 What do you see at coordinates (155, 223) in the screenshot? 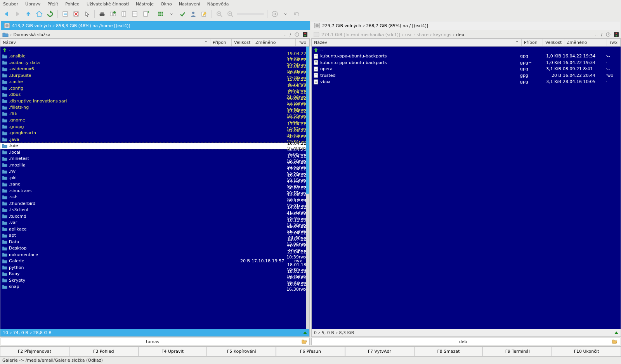
I see `file-row: .var18.11.20 11:38rwx` at bounding box center [155, 223].